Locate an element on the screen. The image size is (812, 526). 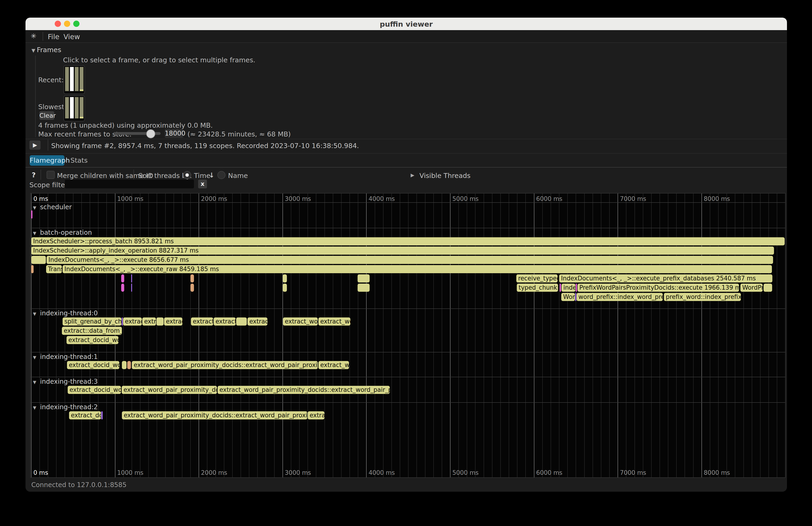
flamegraph-bar: split_grenad_by_chun is located at coordinates (92, 321).